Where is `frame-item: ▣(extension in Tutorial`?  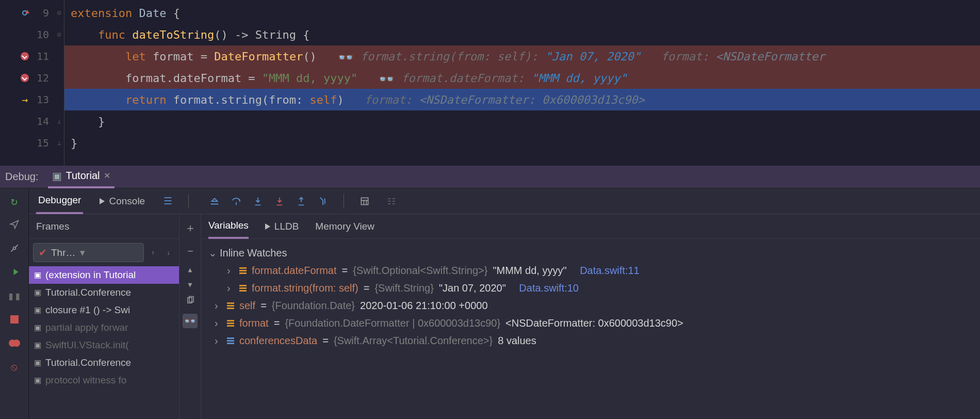
frame-item: ▣(extension in Tutorial is located at coordinates (104, 275).